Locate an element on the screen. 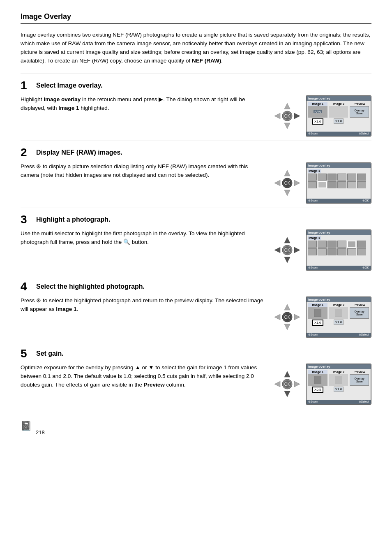  step-5-block: 5 Set gain. Optimize exposure for the ov… is located at coordinates (196, 375).